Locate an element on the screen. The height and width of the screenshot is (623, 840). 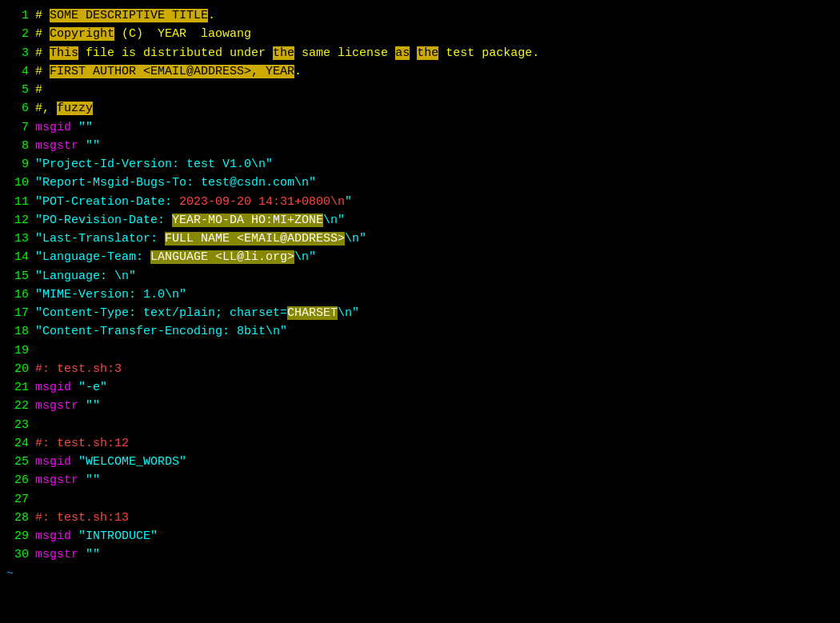
code-line: 23 is located at coordinates (420, 425).